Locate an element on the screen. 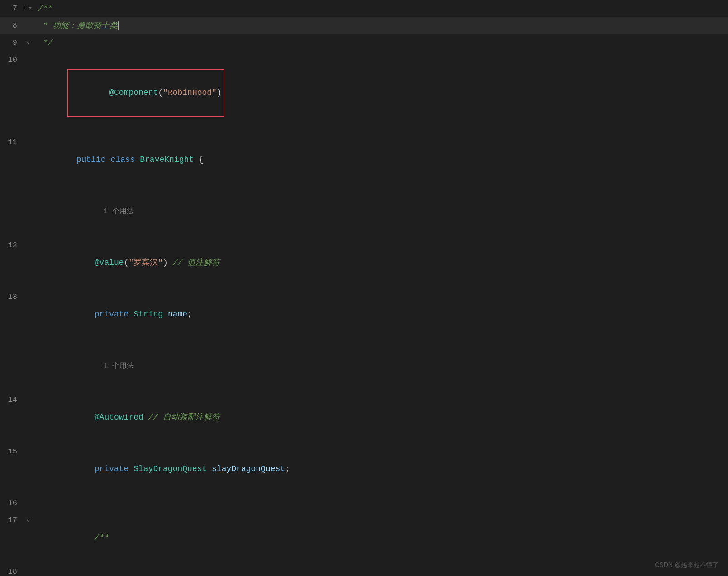  fold-gutter-17: ▽ is located at coordinates (28, 520).